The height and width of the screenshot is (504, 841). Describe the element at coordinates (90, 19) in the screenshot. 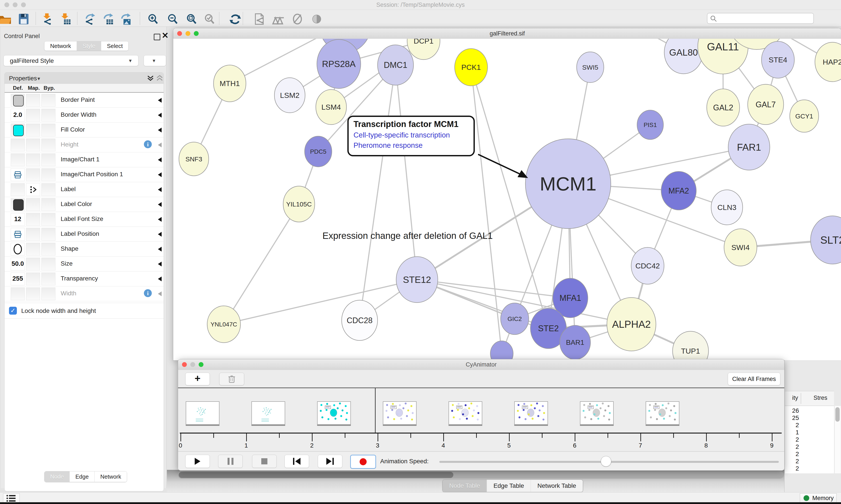

I see `export-network-icon` at that location.